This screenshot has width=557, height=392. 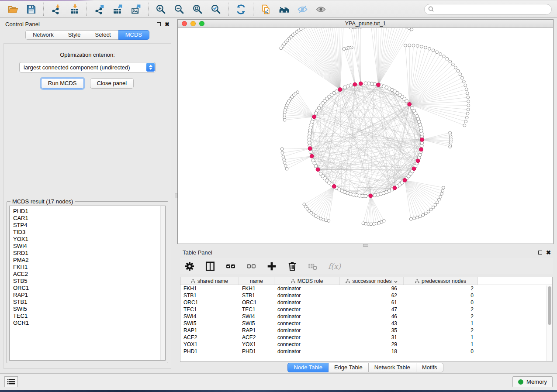 I want to click on zoom-out-icon, so click(x=179, y=9).